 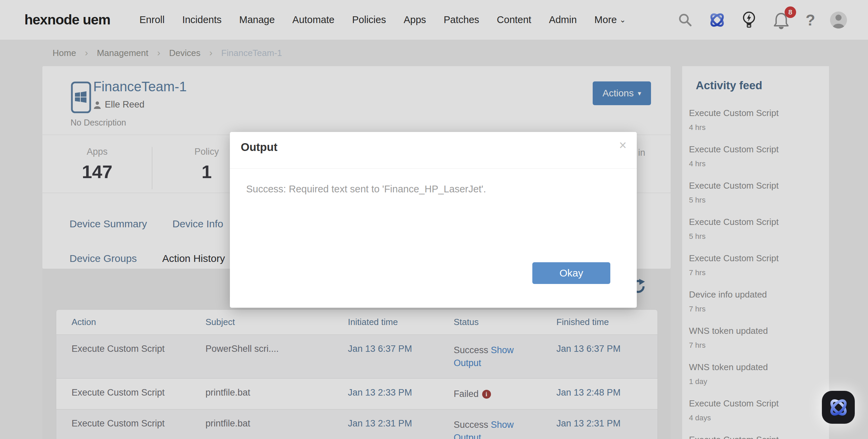 What do you see at coordinates (571, 273) in the screenshot?
I see `okay-button: Okay` at bounding box center [571, 273].